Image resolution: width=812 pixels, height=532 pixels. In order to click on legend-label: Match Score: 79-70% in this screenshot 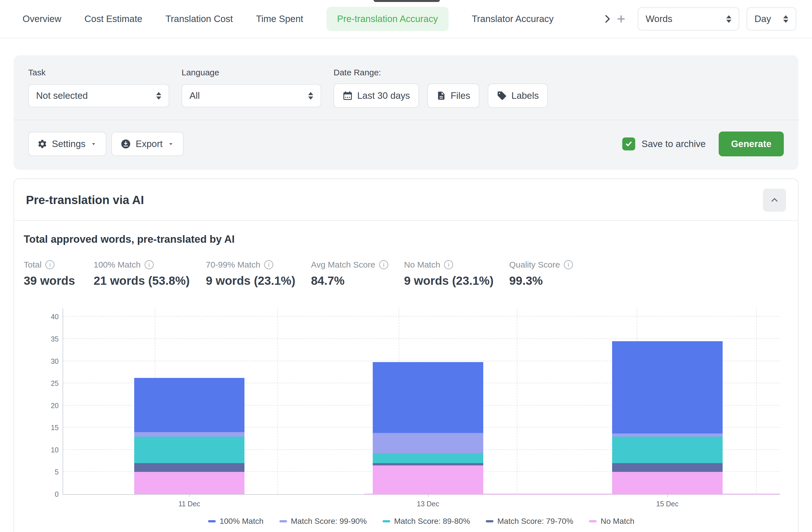, I will do `click(535, 521)`.